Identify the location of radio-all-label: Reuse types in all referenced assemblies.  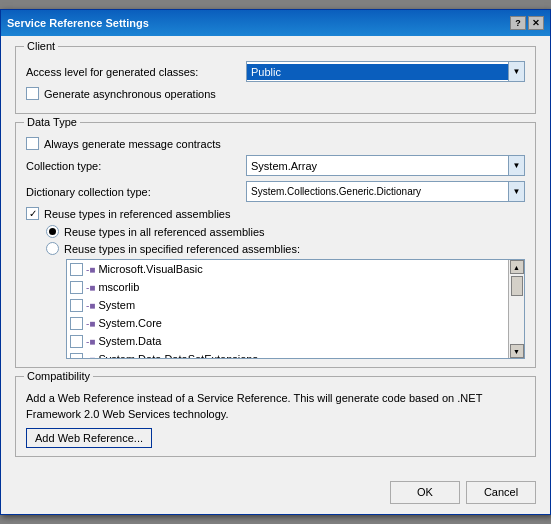
(164, 232).